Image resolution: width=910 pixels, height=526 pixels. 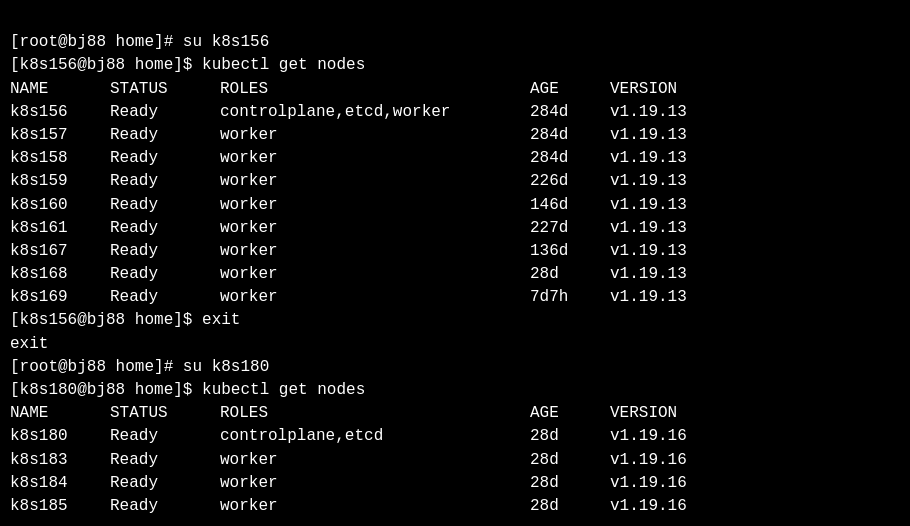 I want to click on node-name: k8s168, so click(x=60, y=274).